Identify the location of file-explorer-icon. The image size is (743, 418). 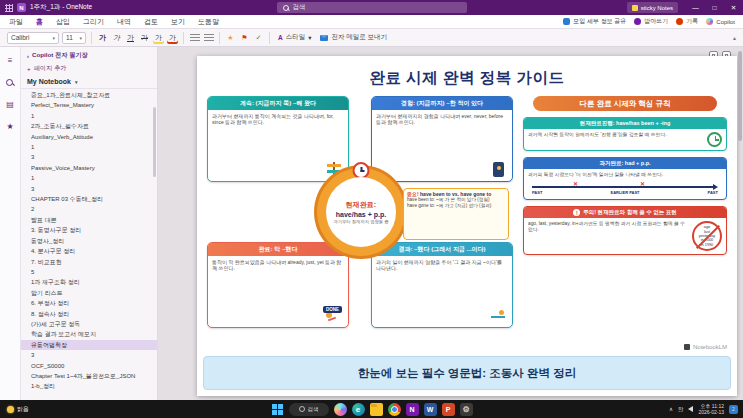
(376, 410).